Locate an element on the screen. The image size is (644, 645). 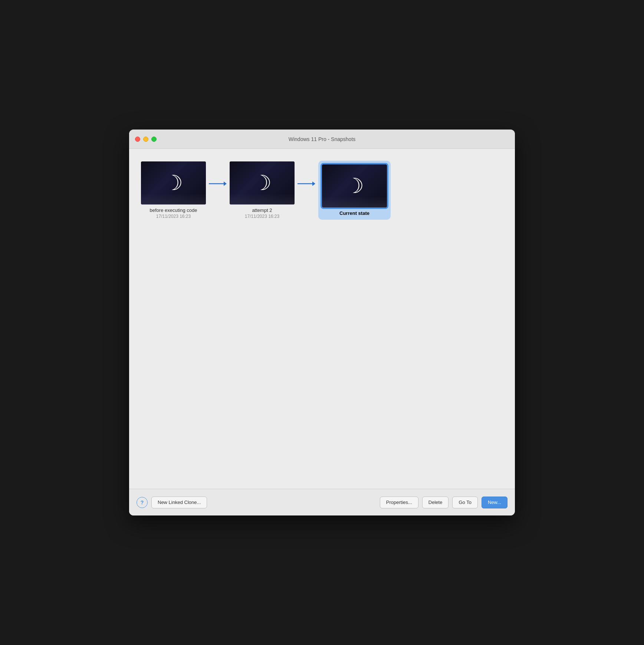
snapshot-date-1: 17/11/2023 16:23 is located at coordinates (174, 216).